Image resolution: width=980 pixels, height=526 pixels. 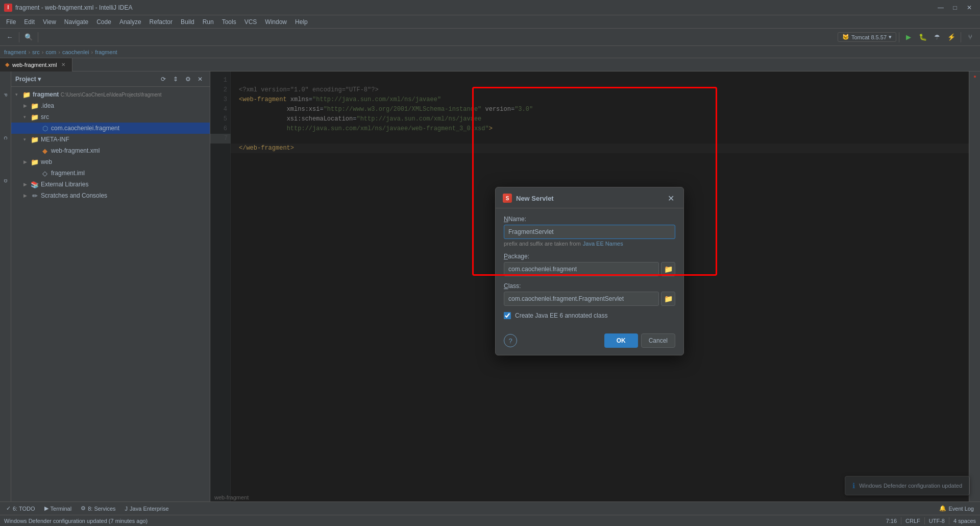 What do you see at coordinates (11, 22) in the screenshot?
I see `menu-file: File` at bounding box center [11, 22].